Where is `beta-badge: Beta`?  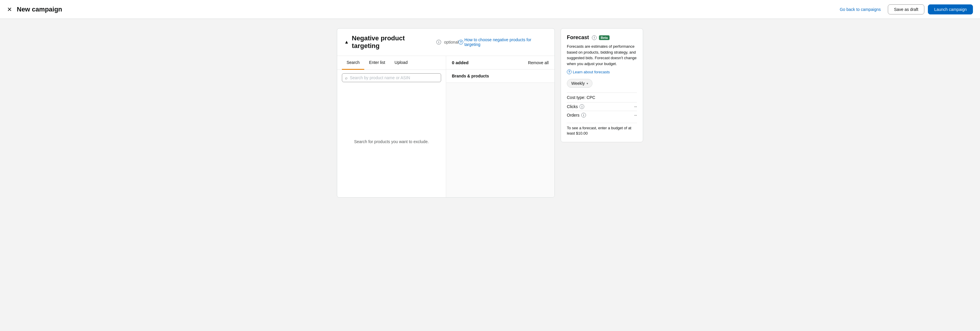
beta-badge: Beta is located at coordinates (604, 38).